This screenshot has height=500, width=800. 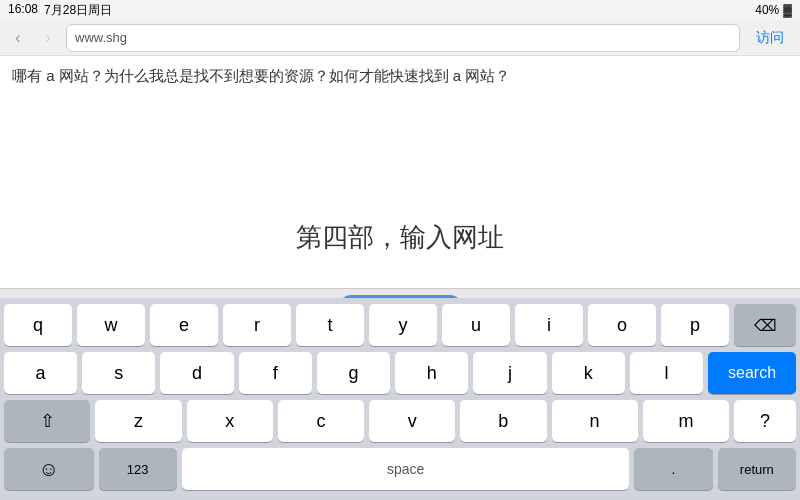 I want to click on middle-section: 第四部，输入网址, so click(x=400, y=244).